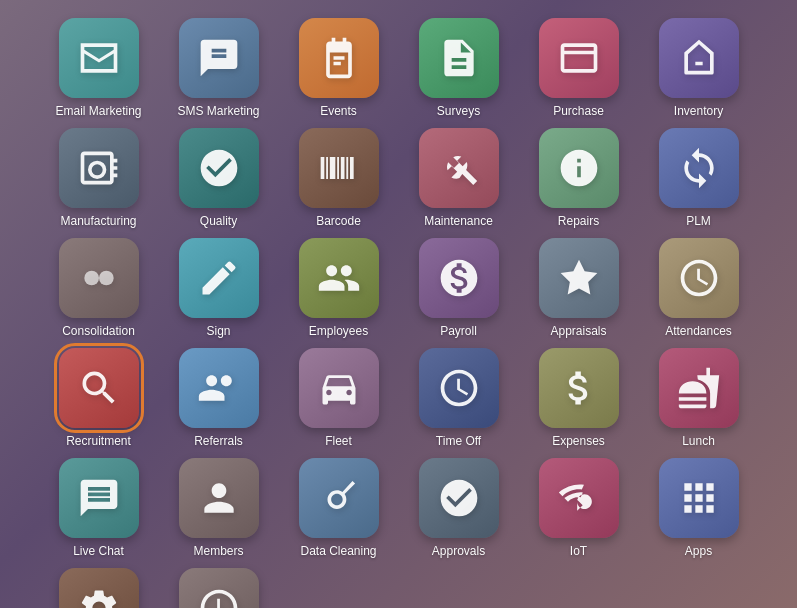  I want to click on app-label: Recruitment, so click(98, 441).